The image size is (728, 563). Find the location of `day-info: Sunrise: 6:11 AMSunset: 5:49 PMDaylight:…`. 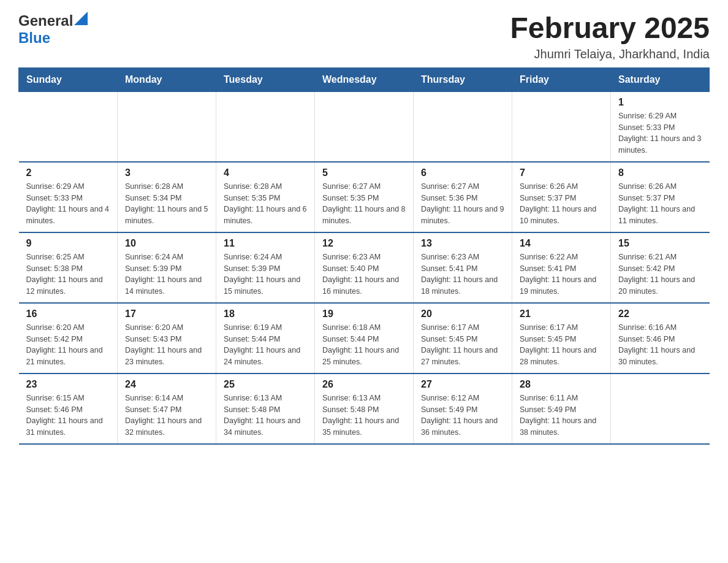

day-info: Sunrise: 6:11 AMSunset: 5:49 PMDaylight:… is located at coordinates (561, 416).